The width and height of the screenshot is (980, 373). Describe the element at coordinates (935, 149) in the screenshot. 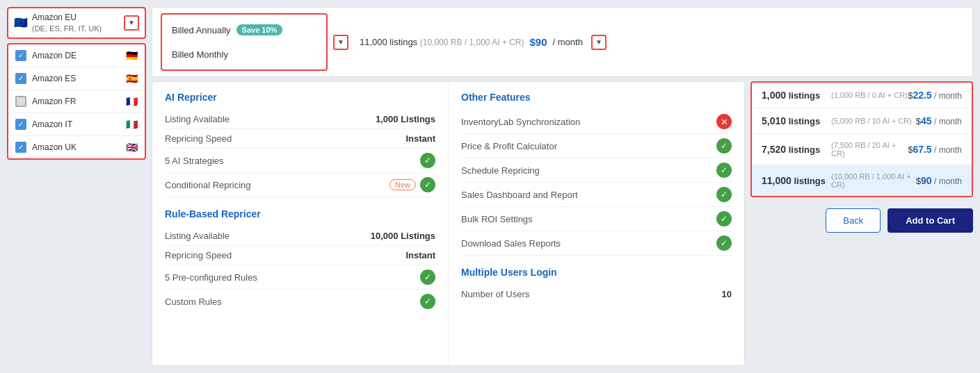

I see `pricing-price: $67.5 / month` at that location.